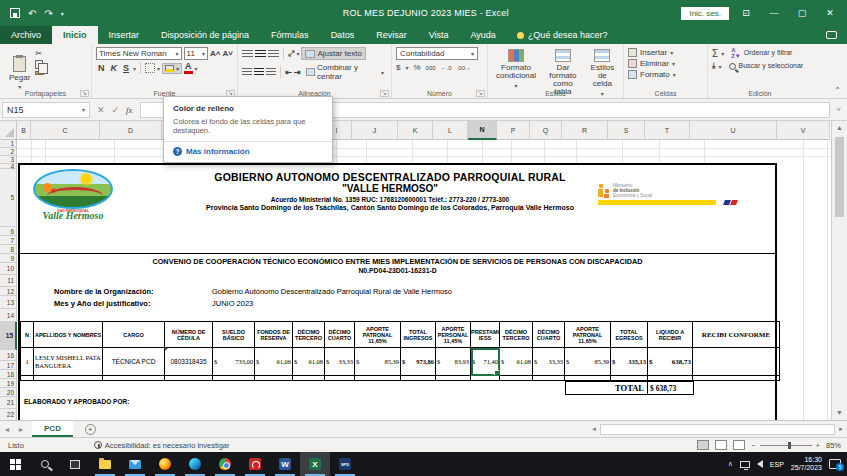  What do you see at coordinates (703, 445) in the screenshot?
I see `normal-view-icon` at bounding box center [703, 445].